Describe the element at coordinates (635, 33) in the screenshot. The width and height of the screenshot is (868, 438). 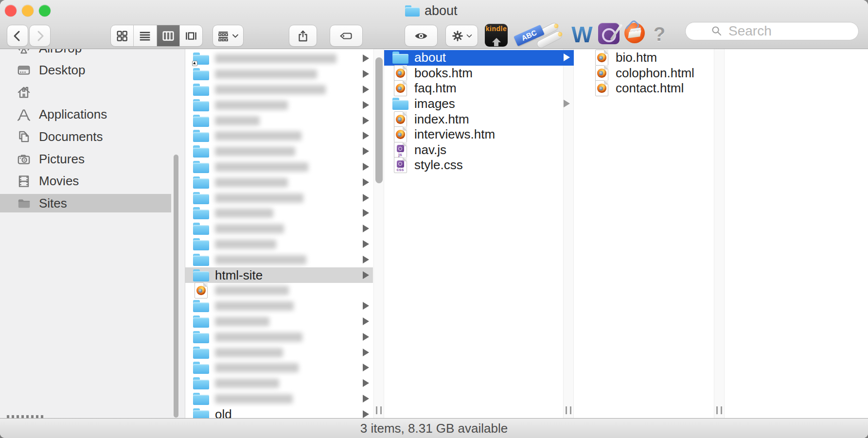
I see `paperclip-layers-app-icon` at that location.